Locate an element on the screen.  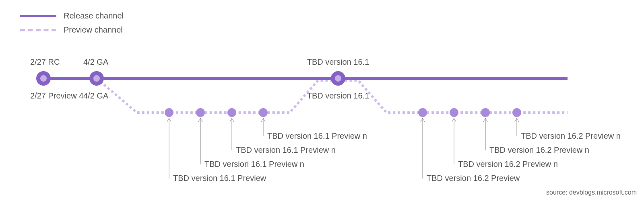
preview2-label-2: TBD version 16.2 Preview n is located at coordinates (539, 150).